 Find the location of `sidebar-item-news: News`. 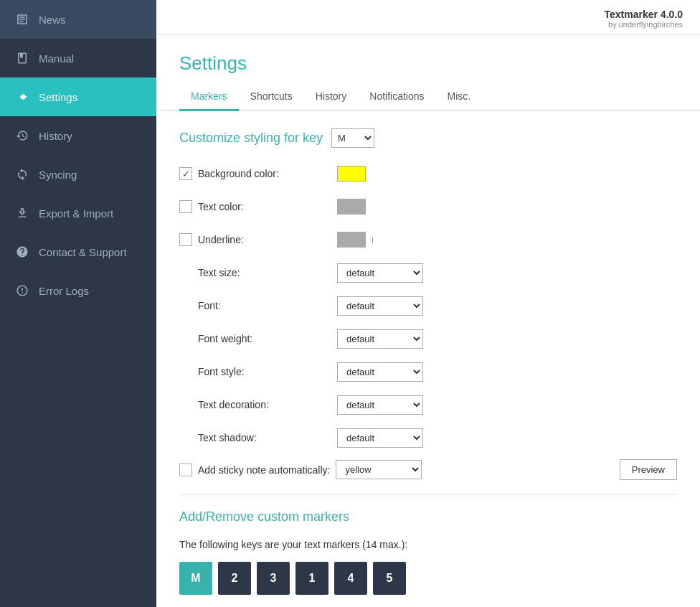

sidebar-item-news: News is located at coordinates (78, 19).